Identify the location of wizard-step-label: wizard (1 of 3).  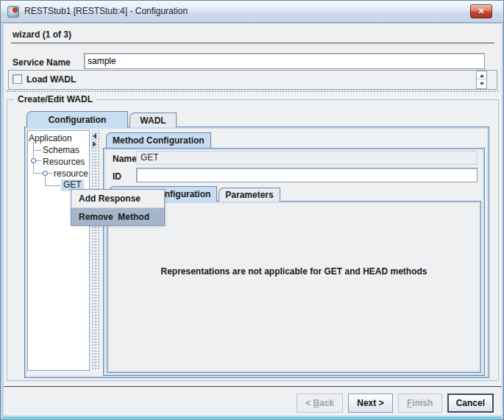
(42, 35).